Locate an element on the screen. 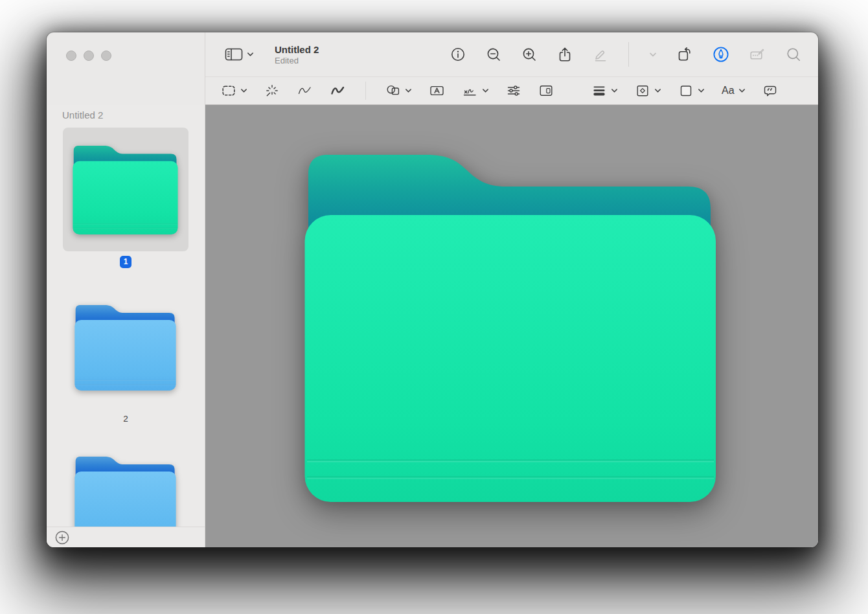 The height and width of the screenshot is (614, 868). info-button is located at coordinates (458, 54).